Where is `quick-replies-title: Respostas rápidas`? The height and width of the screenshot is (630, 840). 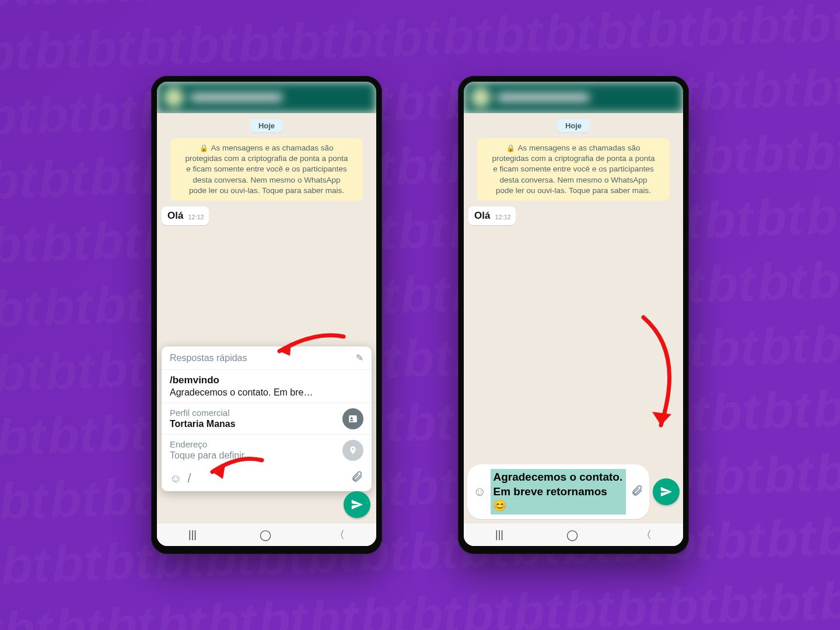
quick-replies-title: Respostas rápidas is located at coordinates (209, 358).